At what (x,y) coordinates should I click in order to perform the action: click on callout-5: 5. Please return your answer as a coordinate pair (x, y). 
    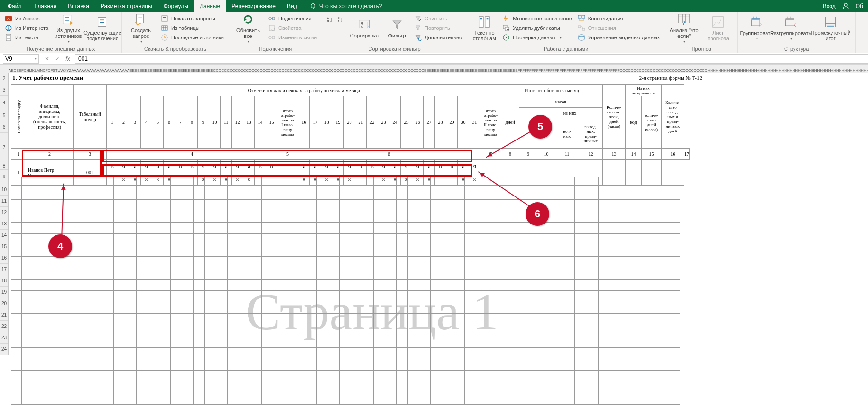
    Looking at the image, I should click on (540, 127).